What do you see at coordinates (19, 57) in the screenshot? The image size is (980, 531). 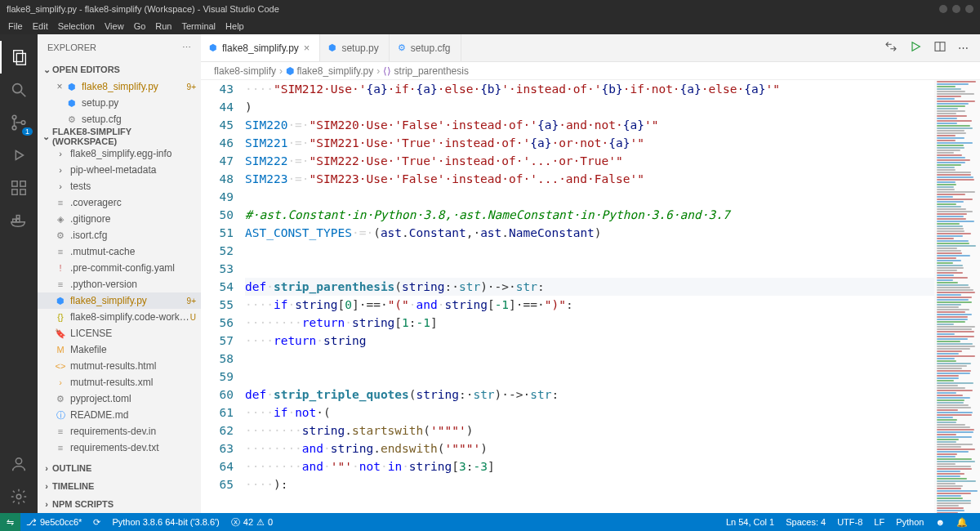 I see `explorer-icon` at bounding box center [19, 57].